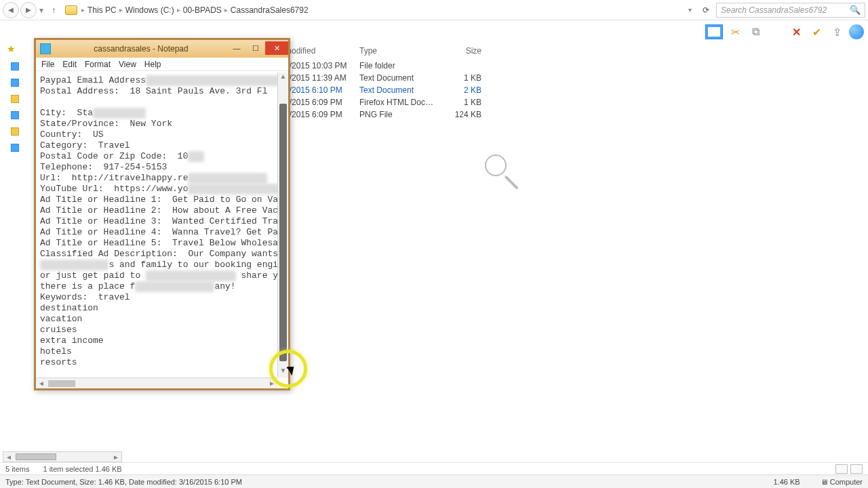 Image resolution: width=868 pixels, height=488 pixels. What do you see at coordinates (20, 142) in the screenshot?
I see `nav-tree: ★` at bounding box center [20, 142].